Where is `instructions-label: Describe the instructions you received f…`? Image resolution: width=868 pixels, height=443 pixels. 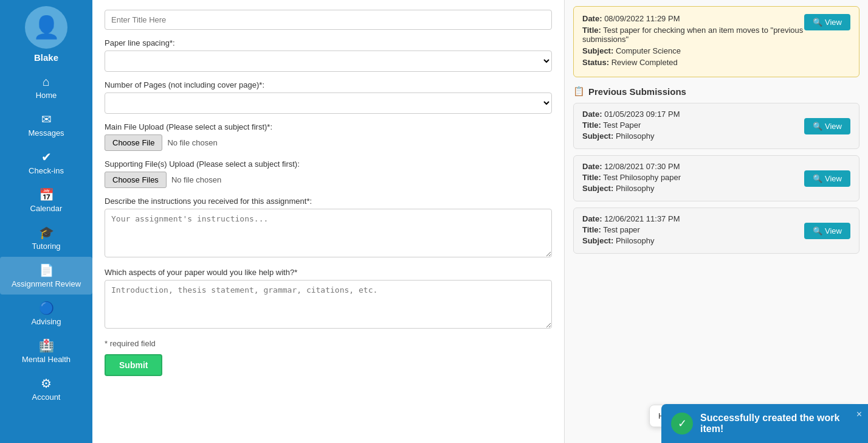
instructions-label: Describe the instructions you received f… is located at coordinates (328, 201).